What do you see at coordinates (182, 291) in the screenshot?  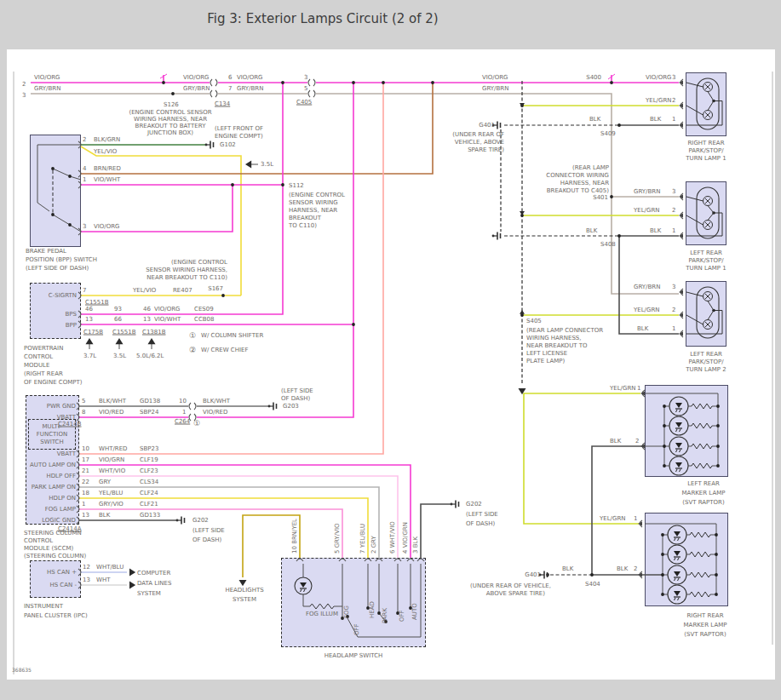 I see `diagram-label: RE407` at bounding box center [182, 291].